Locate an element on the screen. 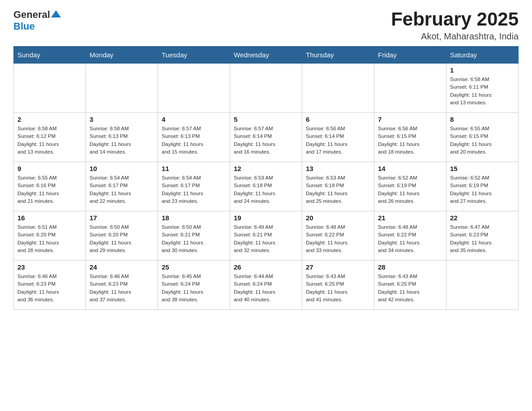 Image resolution: width=532 pixels, height=411 pixels. calendar-cell: 14Sunrise: 6:52 AMSunset: 6:19 PMDayligh… is located at coordinates (410, 187).